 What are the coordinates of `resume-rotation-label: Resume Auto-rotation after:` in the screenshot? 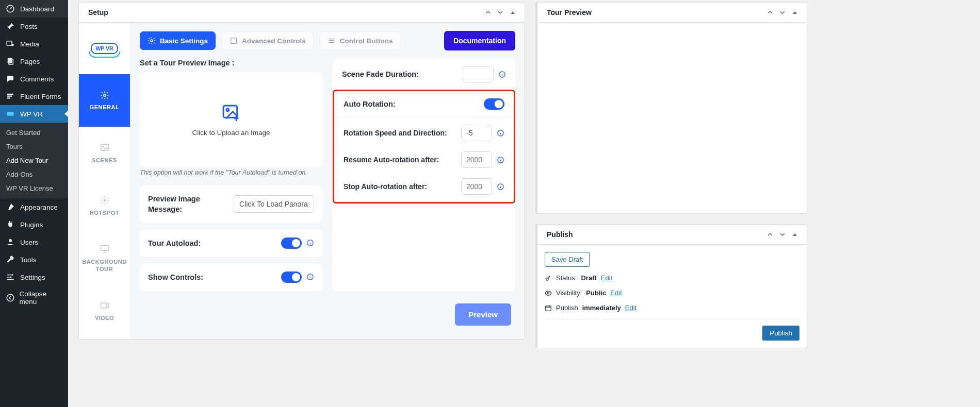 It's located at (391, 160).